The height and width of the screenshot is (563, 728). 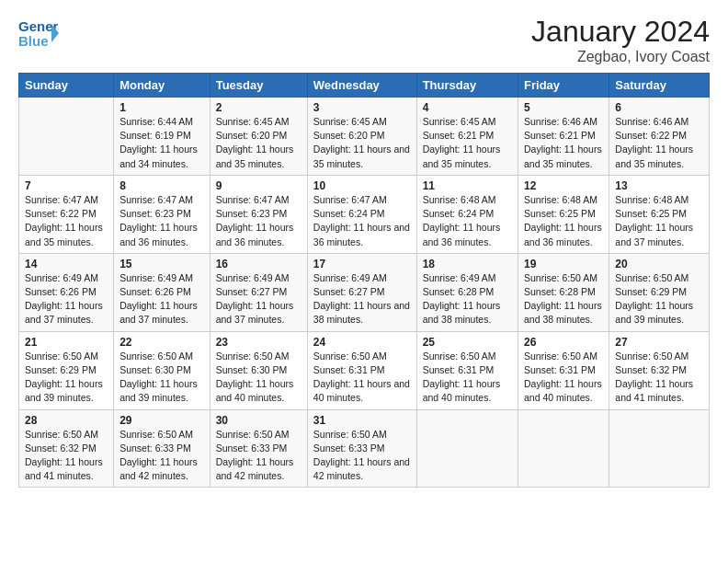 I want to click on sunrise: Sunrise: 6:44 AM, so click(x=156, y=121).